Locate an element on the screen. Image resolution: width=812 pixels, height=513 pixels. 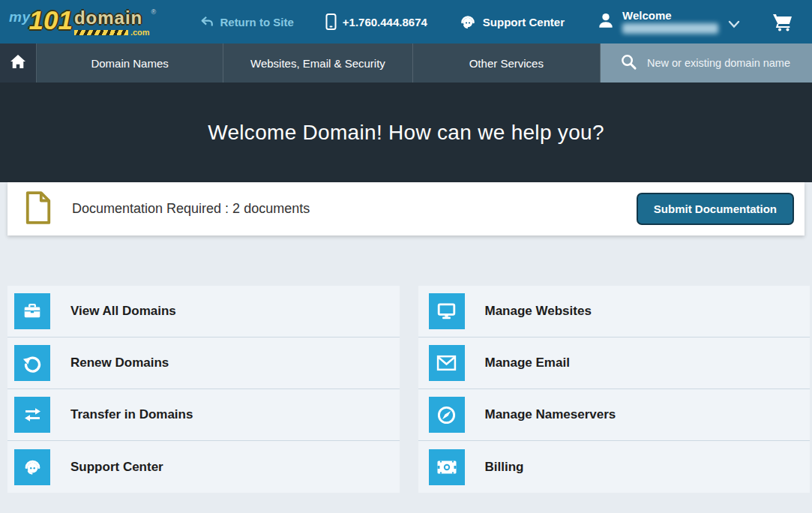
home-button is located at coordinates (18, 63).